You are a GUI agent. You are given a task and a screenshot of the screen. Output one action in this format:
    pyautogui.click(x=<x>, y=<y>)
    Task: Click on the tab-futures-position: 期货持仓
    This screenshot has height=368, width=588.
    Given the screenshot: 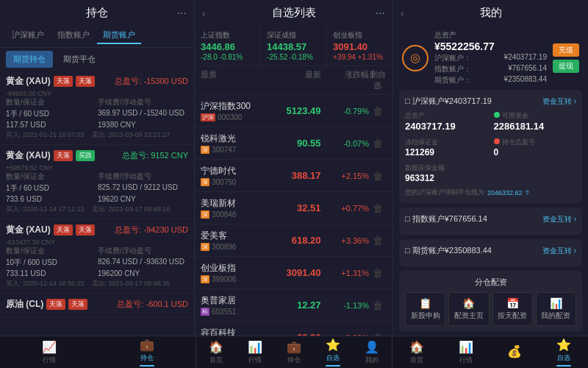 What is the action you would take?
    pyautogui.click(x=29, y=59)
    